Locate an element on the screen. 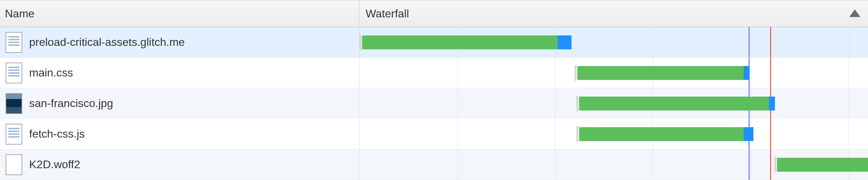 Image resolution: width=868 pixels, height=180 pixels. column-header-waterfall: Waterfall is located at coordinates (614, 14).